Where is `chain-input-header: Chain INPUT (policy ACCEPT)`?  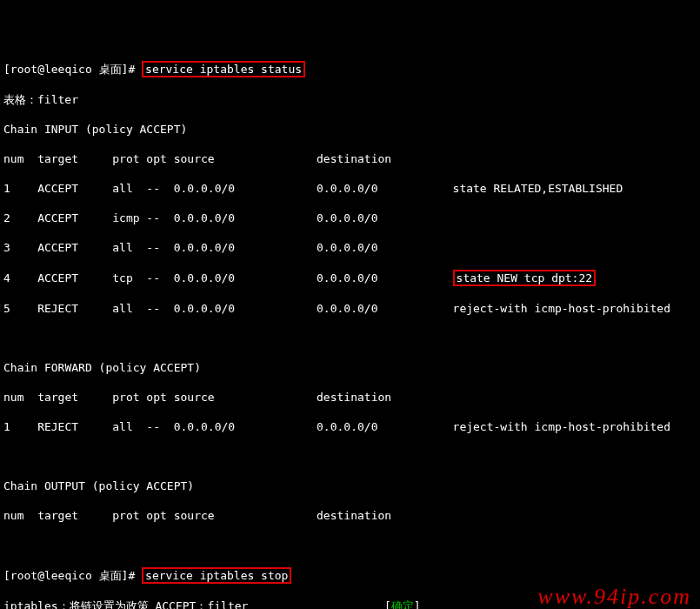
chain-input-header: Chain INPUT (policy ACCEPT) is located at coordinates (350, 129).